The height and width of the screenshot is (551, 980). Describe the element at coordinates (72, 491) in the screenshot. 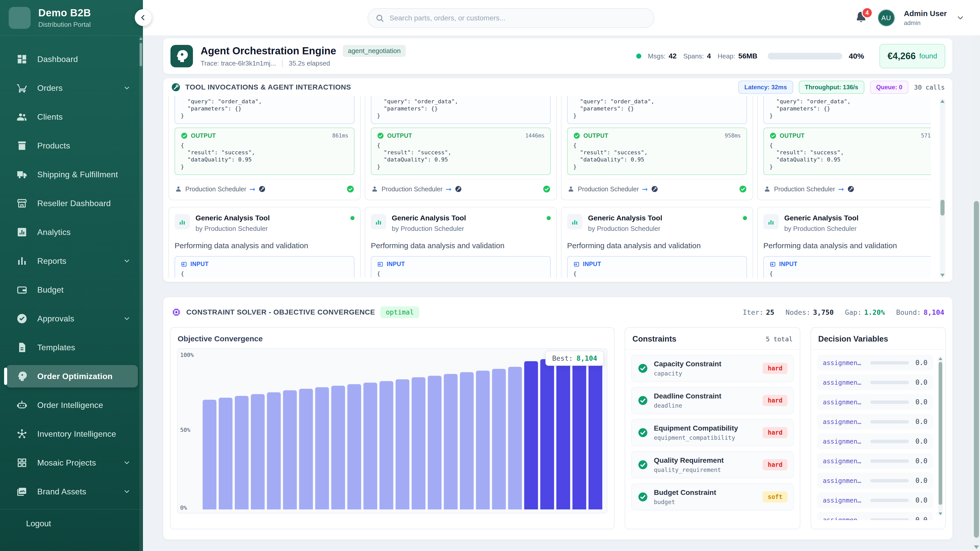

I see `sidebar-item-brand-assets: Brand Assets` at that location.